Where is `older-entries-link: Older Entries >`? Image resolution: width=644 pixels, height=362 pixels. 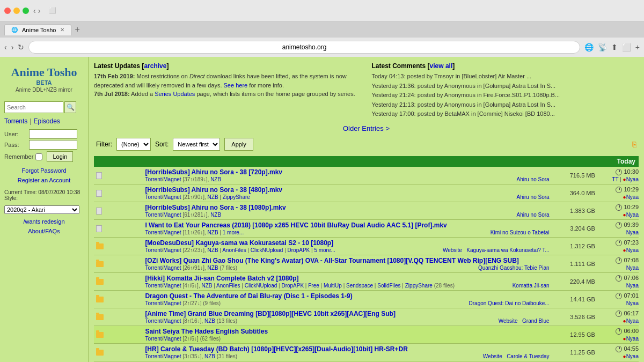
older-entries-link: Older Entries > is located at coordinates (366, 129).